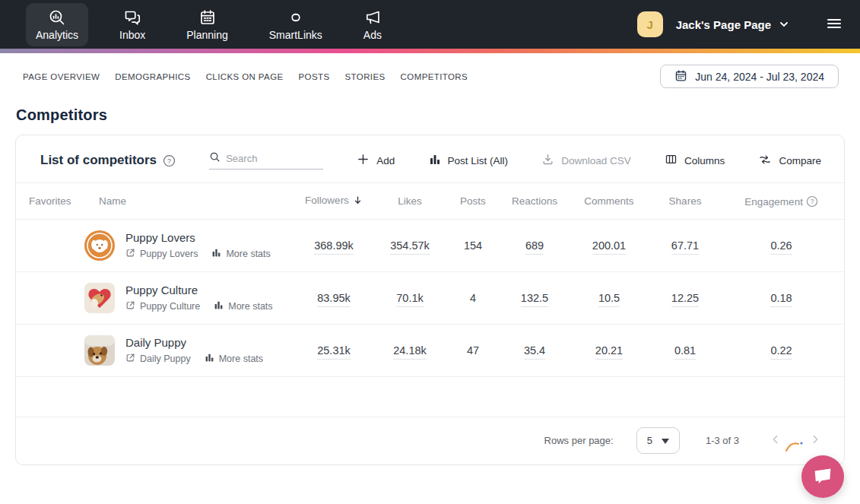 The image size is (860, 504). Describe the element at coordinates (296, 17) in the screenshot. I see `smartlinks-icon` at that location.